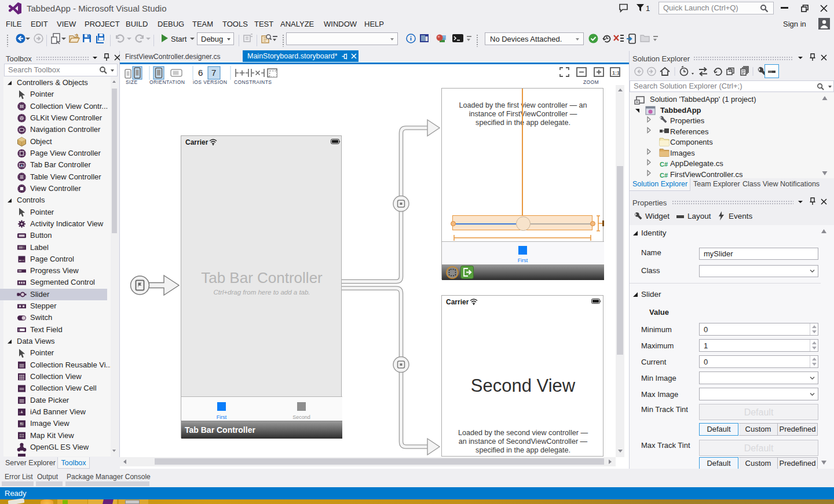 This screenshot has width=834, height=504. Describe the element at coordinates (200, 73) in the screenshot. I see `svg-text: 6` at that location.